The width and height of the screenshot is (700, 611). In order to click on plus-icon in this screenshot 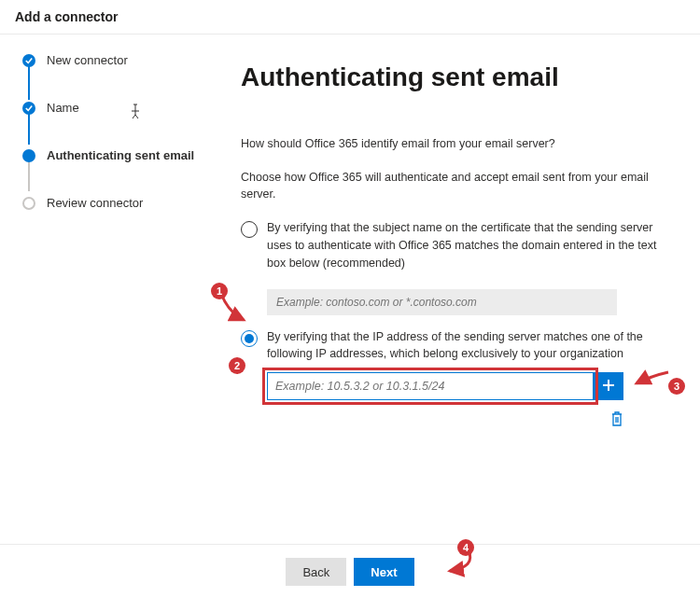, I will do `click(609, 386)`.